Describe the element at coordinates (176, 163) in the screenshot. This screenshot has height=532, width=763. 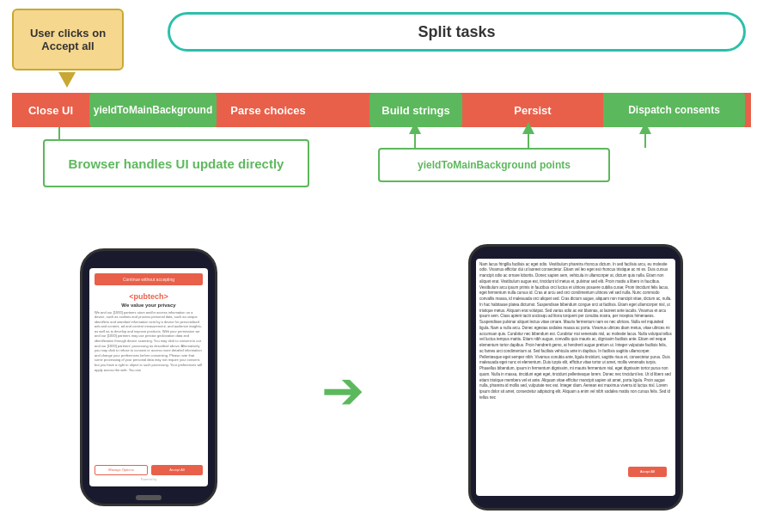
I see `browser-handles-box: Browser handles UI update directly` at that location.